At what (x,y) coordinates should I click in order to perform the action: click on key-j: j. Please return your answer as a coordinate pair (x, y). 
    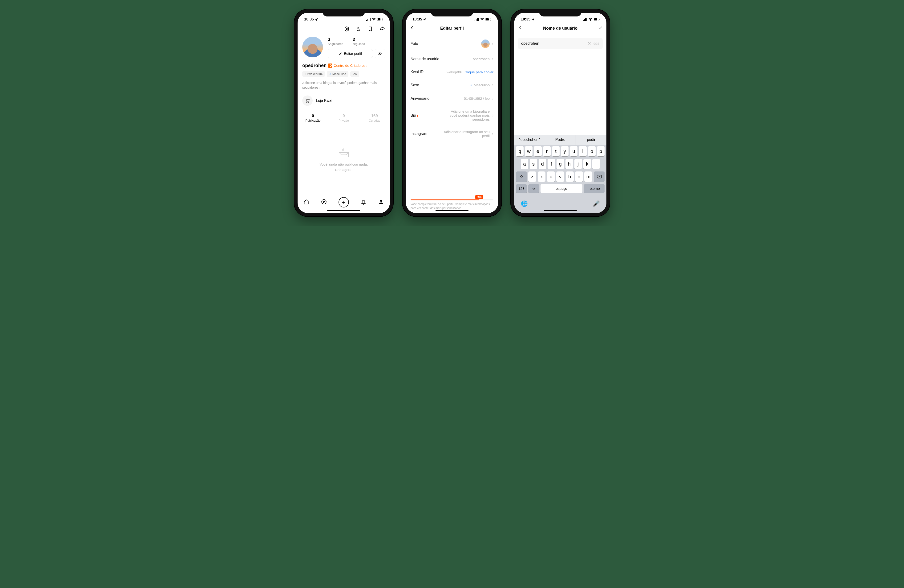
    Looking at the image, I should click on (578, 164).